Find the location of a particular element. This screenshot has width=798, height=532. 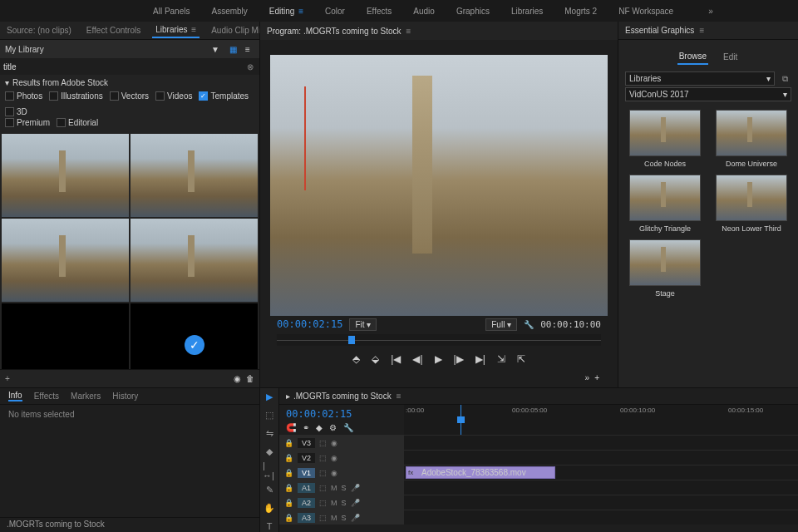

extract-icon: ⇱ is located at coordinates (521, 359).